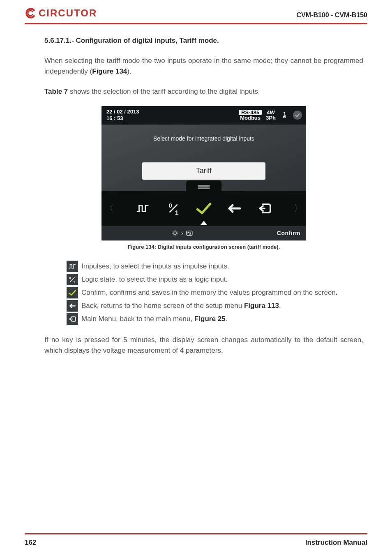  I want to click on device-body-title: Select mode for integrated digital input…, so click(204, 133).